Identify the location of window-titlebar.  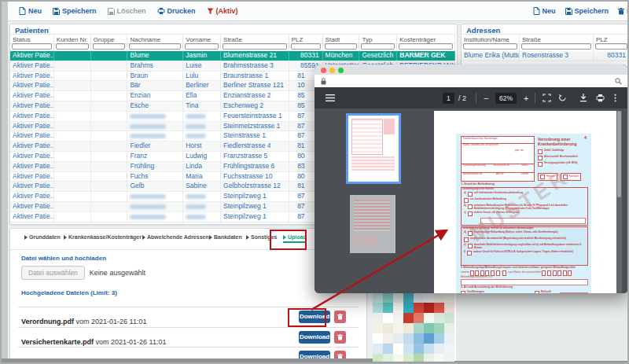
(472, 69).